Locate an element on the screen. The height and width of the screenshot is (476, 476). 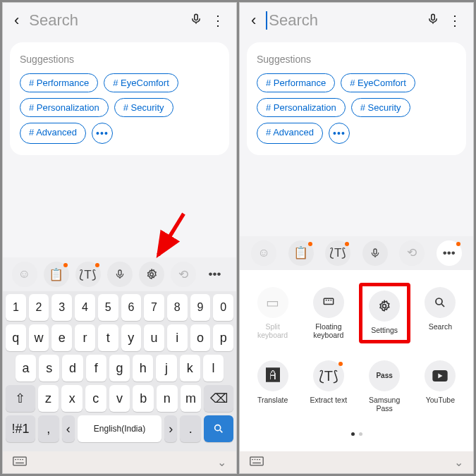
lang-next-key: › is located at coordinates (171, 429).